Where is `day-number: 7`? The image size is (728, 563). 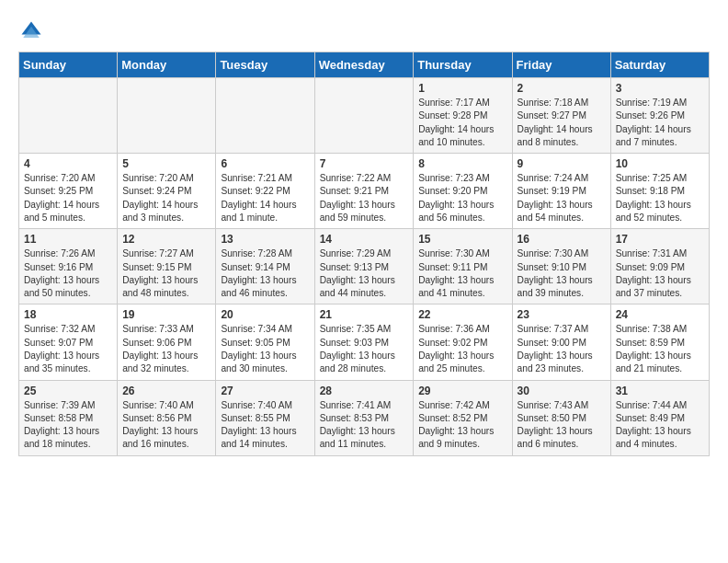 day-number: 7 is located at coordinates (364, 164).